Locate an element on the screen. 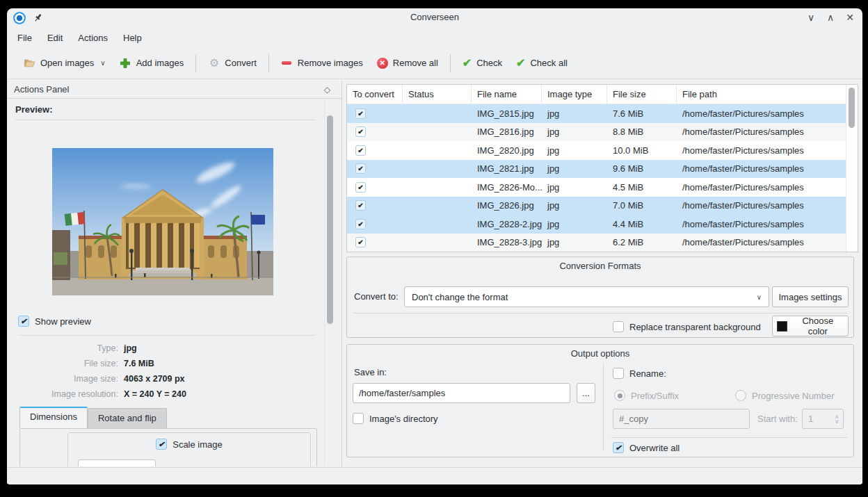  prefix-suffix-radio is located at coordinates (620, 396).